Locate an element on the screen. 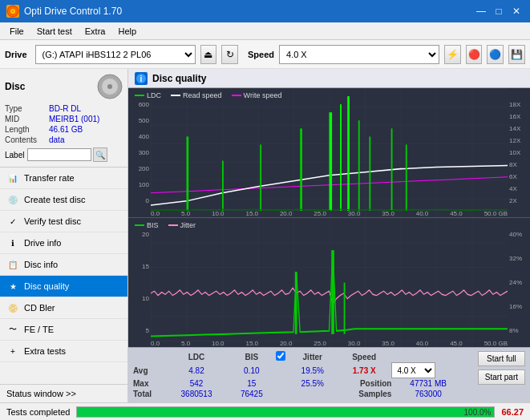 This screenshot has height=420, width=530. y-axis-left-top: 600 500 400 300 200 100 0 is located at coordinates (140, 152).